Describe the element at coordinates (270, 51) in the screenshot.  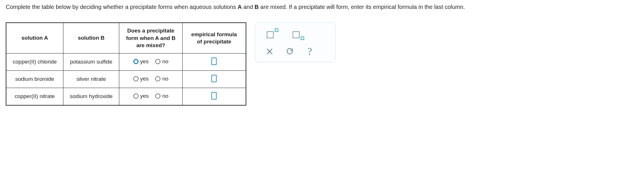
I see `close-icon` at that location.